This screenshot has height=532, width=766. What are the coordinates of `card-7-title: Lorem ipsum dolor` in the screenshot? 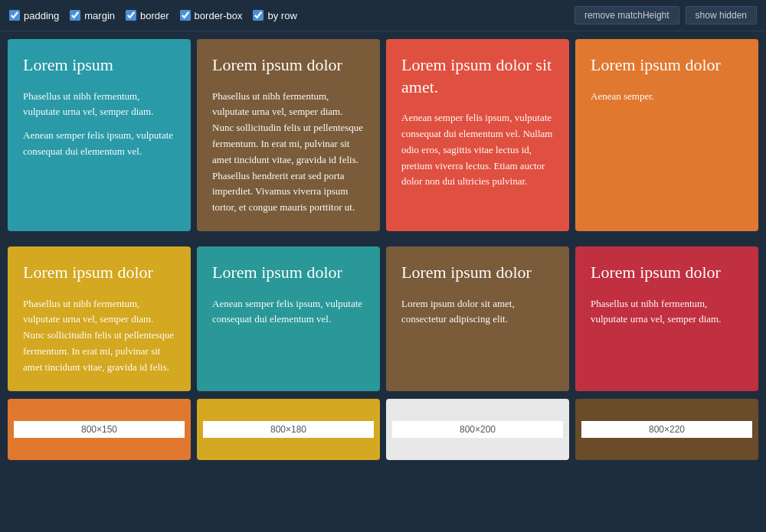 It's located at (478, 273).